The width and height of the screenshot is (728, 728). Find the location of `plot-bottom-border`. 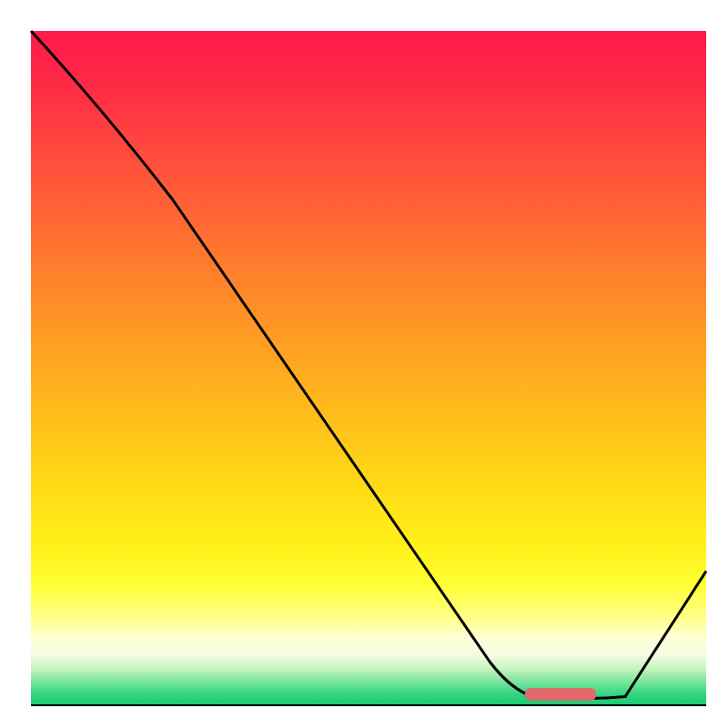

plot-bottom-border is located at coordinates (369, 705).